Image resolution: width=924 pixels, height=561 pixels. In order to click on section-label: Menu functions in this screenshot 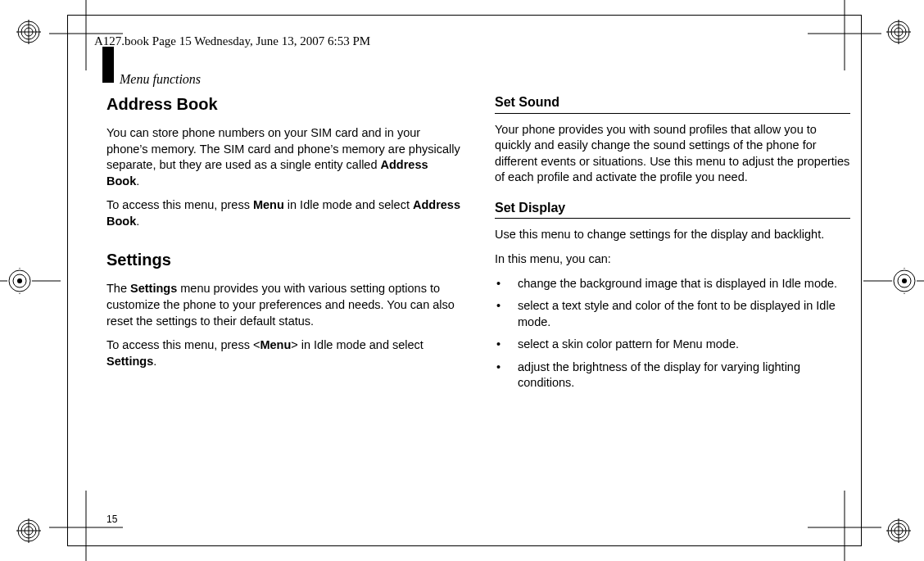, I will do `click(161, 79)`.